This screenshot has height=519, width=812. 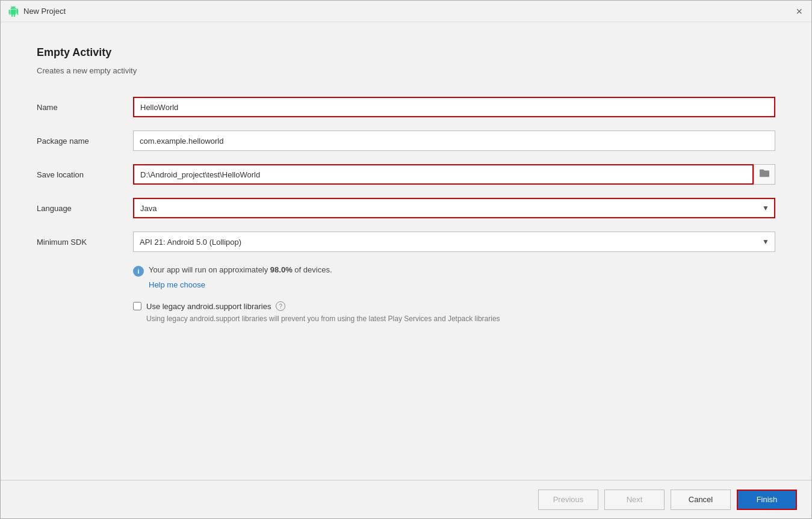 I want to click on window-title: New Project, so click(x=45, y=11).